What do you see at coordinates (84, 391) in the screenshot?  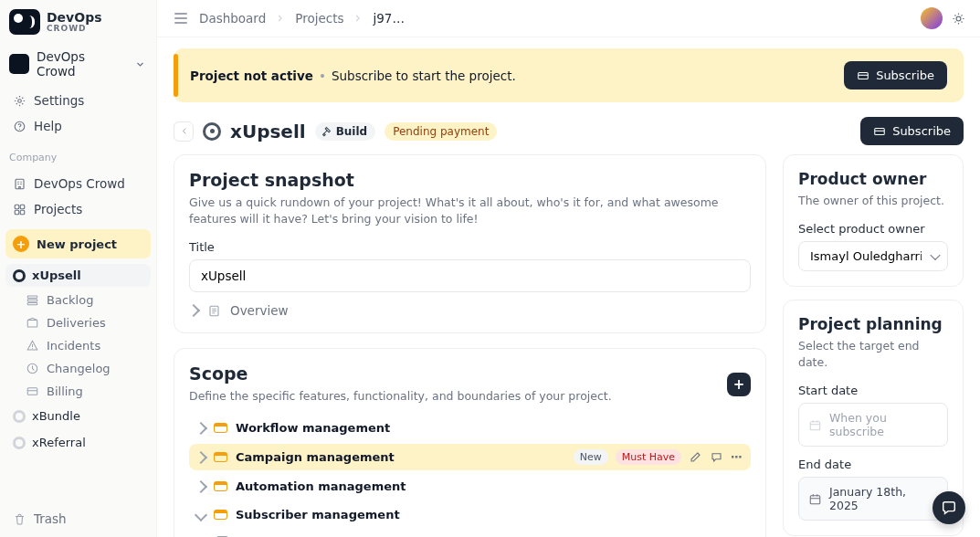 I see `sub-billing: Billing` at bounding box center [84, 391].